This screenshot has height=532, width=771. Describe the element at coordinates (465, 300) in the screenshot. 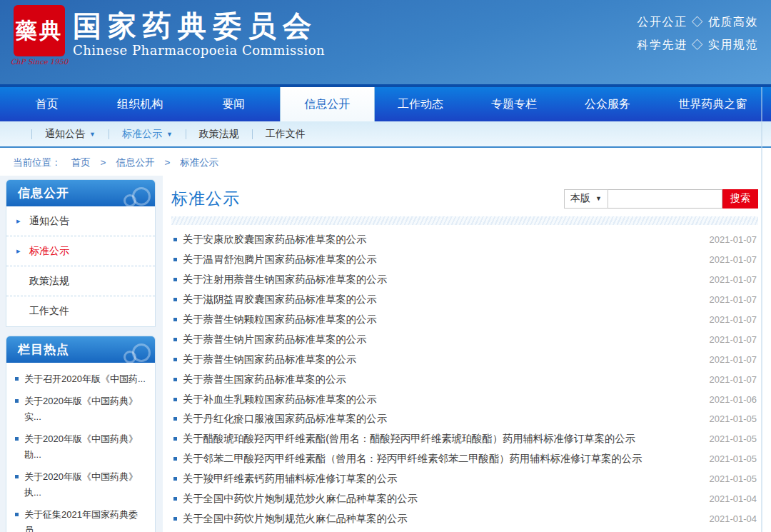

I see `announcement-row: 关于滋阴益胃胶囊国家药品标准草案的公示 2021-01-07` at that location.